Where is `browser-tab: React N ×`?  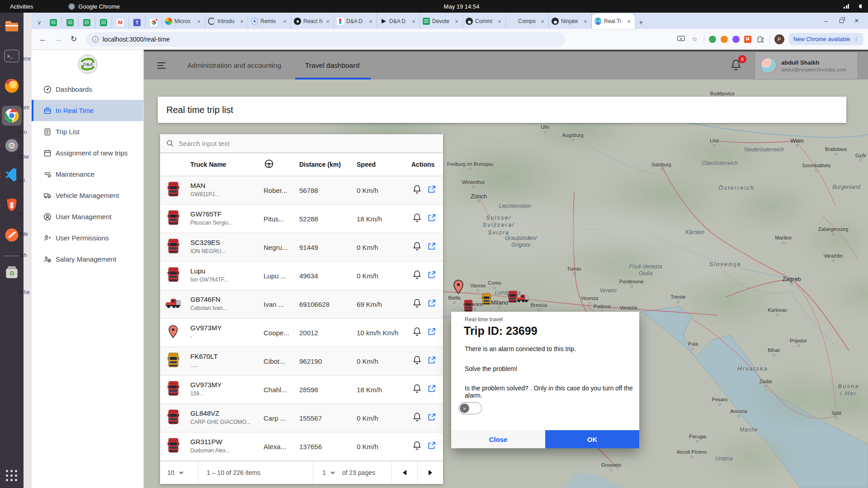
browser-tab: React N × is located at coordinates (313, 21).